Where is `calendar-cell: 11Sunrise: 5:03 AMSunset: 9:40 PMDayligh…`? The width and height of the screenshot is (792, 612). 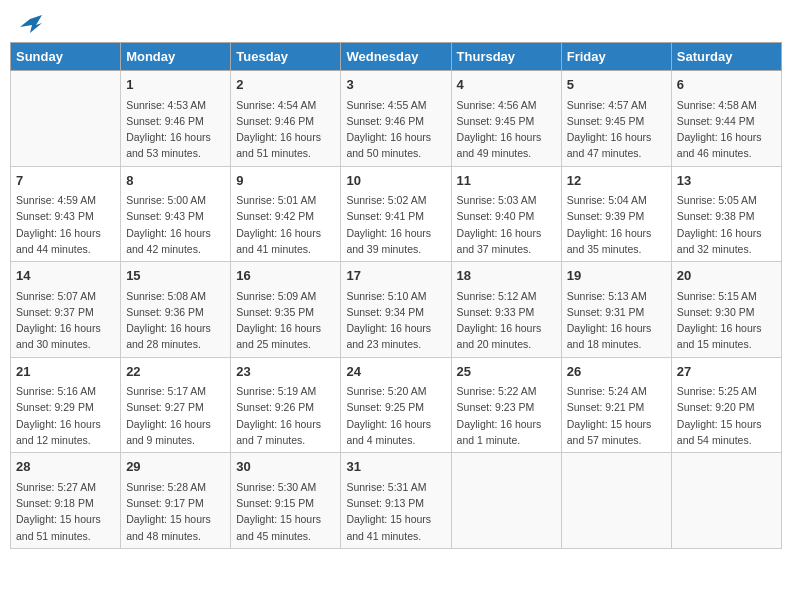
calendar-cell: 11Sunrise: 5:03 AMSunset: 9:40 PMDayligh… is located at coordinates (506, 214).